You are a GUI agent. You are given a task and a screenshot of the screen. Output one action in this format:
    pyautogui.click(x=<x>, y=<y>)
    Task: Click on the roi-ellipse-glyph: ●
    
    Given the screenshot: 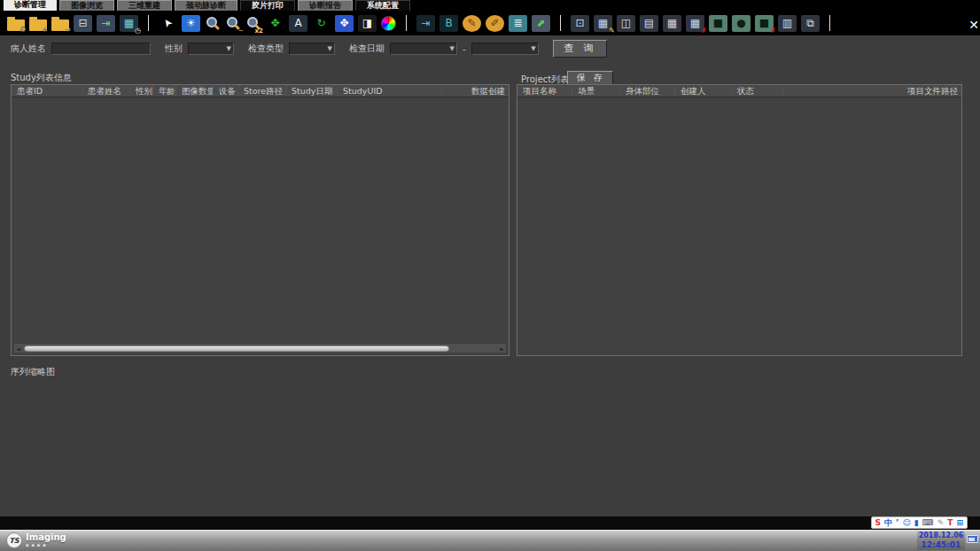 What is the action you would take?
    pyautogui.click(x=741, y=23)
    